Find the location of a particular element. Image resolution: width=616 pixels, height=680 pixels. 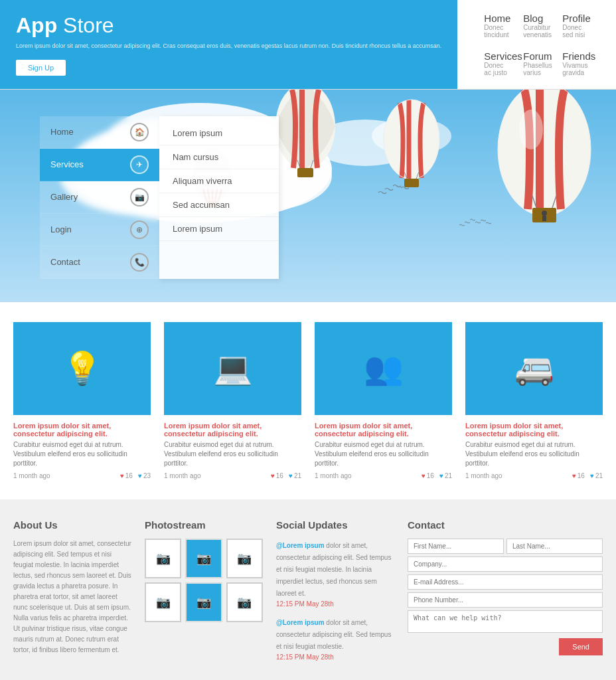

sidebar-item: Home🏠 is located at coordinates (100, 133).